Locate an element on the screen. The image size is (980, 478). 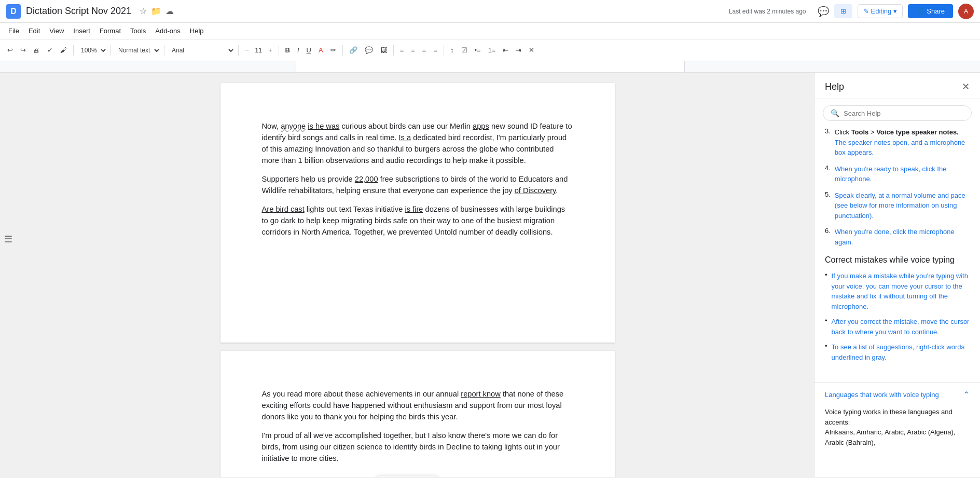
help-sidebar: Help ✕ 🔍 3. Click Tools > Voice type spe… is located at coordinates (897, 275).